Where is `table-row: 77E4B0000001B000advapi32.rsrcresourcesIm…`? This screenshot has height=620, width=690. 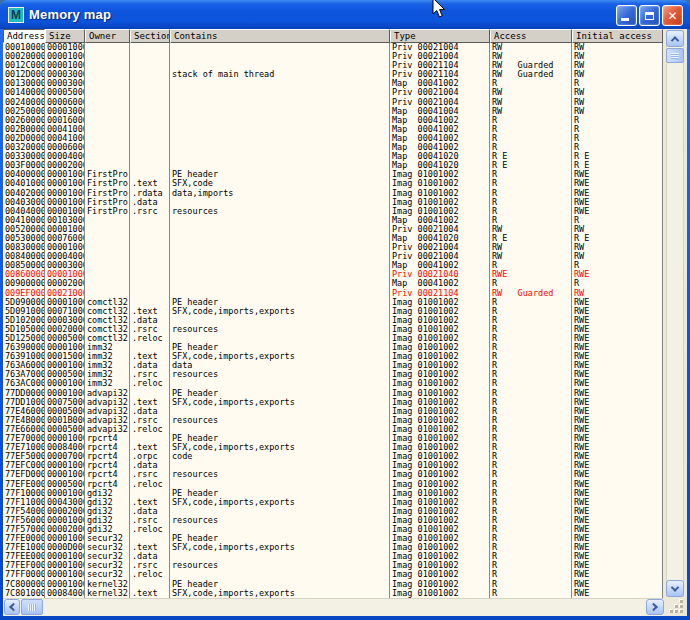 table-row: 77E4B0000001B000advapi32.rsrcresourcesIm… is located at coordinates (332, 420).